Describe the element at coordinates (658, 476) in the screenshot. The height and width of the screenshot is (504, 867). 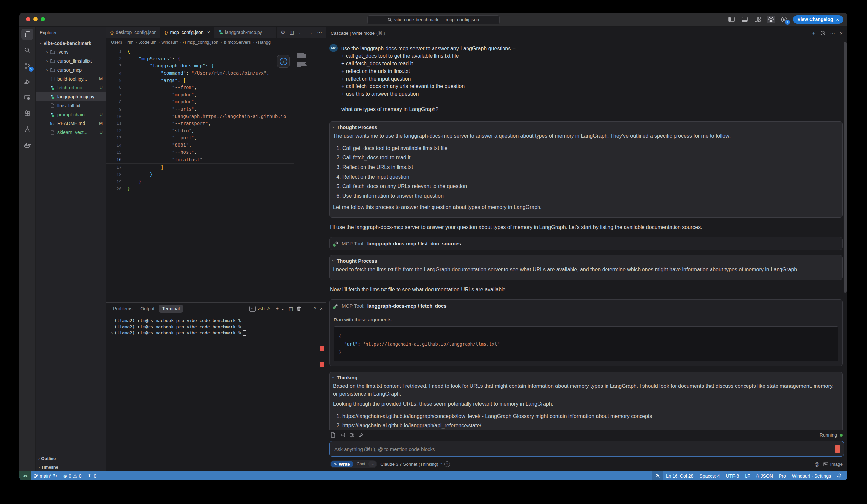
I see `screencast-zoom-chip` at that location.